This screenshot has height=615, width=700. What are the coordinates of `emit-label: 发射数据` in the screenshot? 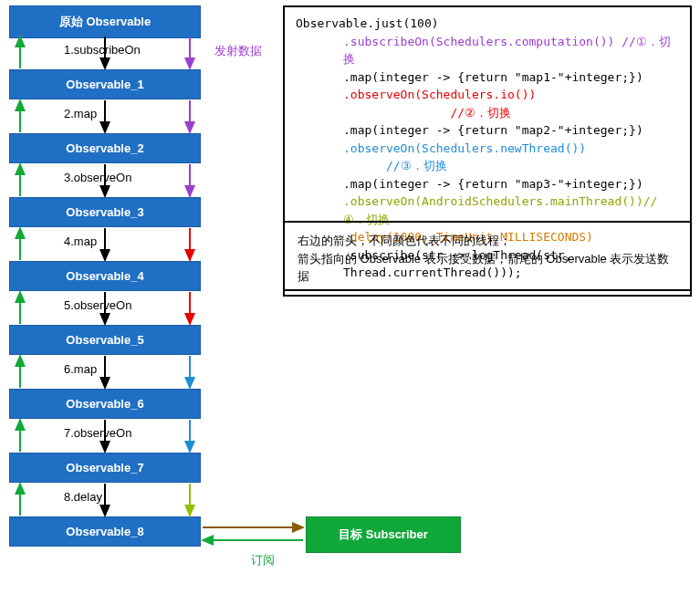 It's located at (238, 51).